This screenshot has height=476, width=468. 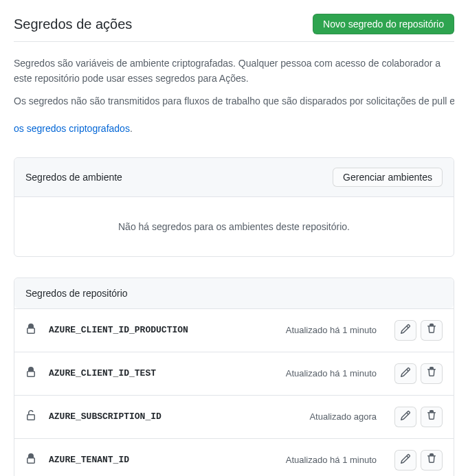 What do you see at coordinates (234, 457) in the screenshot?
I see `secret-row: AZURE_TENANT_IDAtualizado há 1 minuto` at bounding box center [234, 457].